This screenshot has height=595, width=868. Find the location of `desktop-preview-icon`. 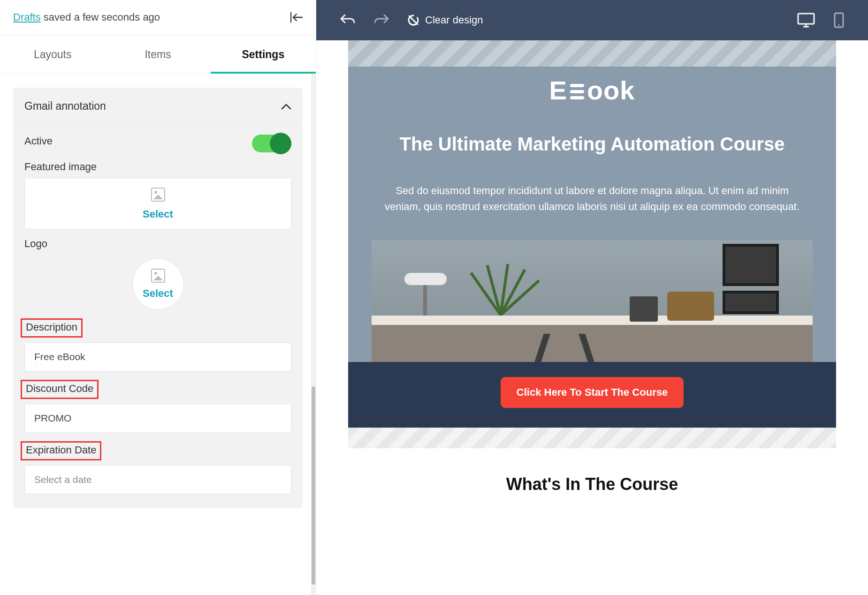

desktop-preview-icon is located at coordinates (806, 20).